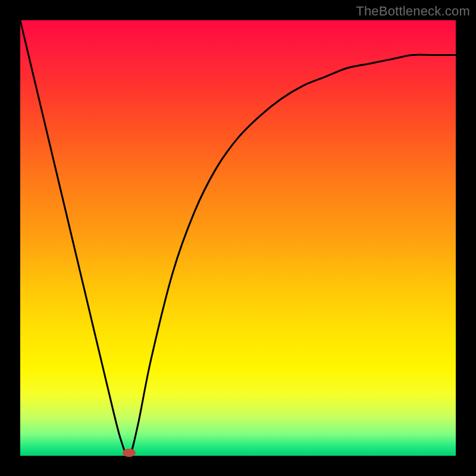  I want to click on min-marker, so click(129, 453).